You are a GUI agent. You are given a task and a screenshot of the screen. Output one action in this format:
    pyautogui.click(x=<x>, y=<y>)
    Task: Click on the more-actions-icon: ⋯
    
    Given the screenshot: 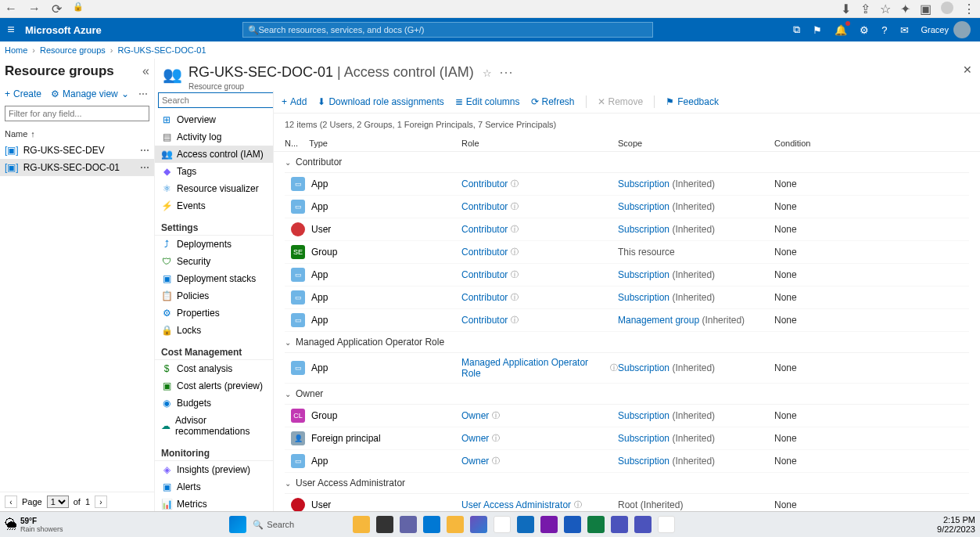 What is the action you would take?
    pyautogui.click(x=143, y=94)
    